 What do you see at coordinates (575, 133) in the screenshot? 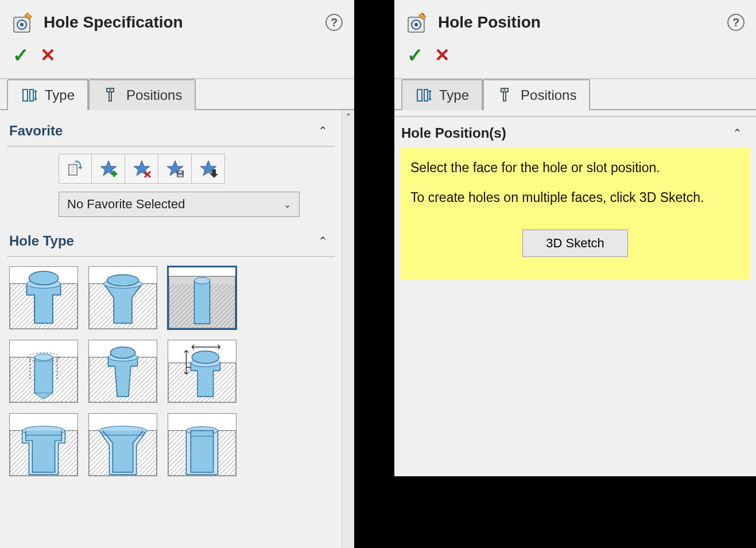
I see `section-header-positions: Hole Position(s) ⌃` at bounding box center [575, 133].